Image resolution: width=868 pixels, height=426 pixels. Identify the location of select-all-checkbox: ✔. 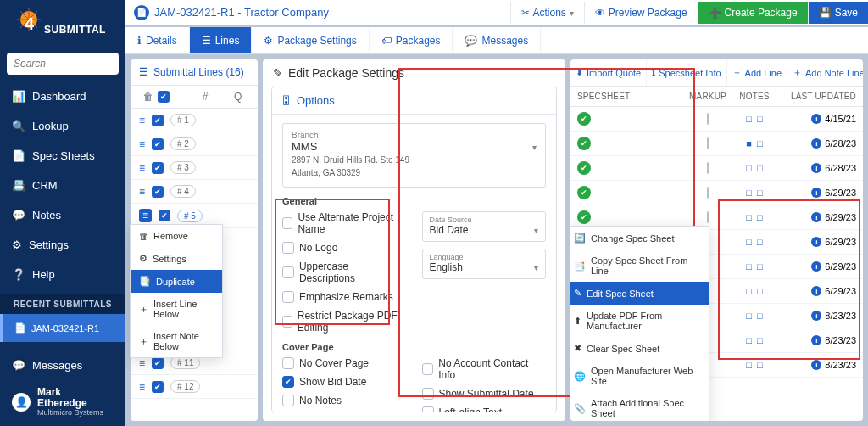
(164, 97).